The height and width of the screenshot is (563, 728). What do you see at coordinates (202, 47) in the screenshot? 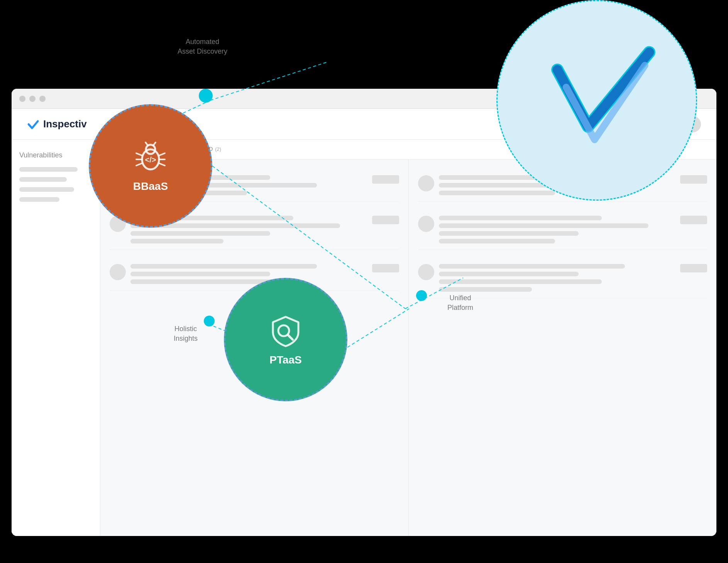
I see `asset-discovery-annotation: Automated Asset Discovery` at bounding box center [202, 47].